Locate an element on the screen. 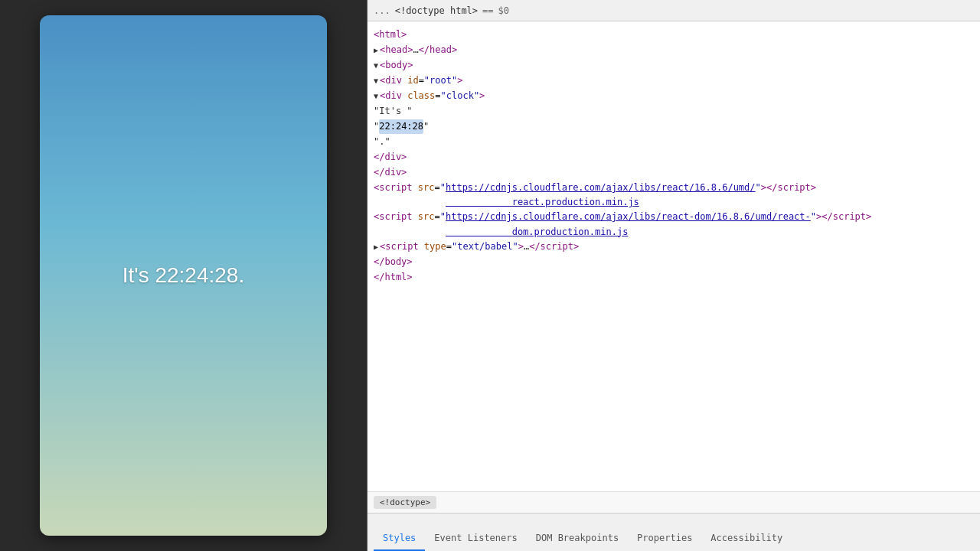 This screenshot has height=551, width=980. reactdom-src-attr: src is located at coordinates (426, 217).